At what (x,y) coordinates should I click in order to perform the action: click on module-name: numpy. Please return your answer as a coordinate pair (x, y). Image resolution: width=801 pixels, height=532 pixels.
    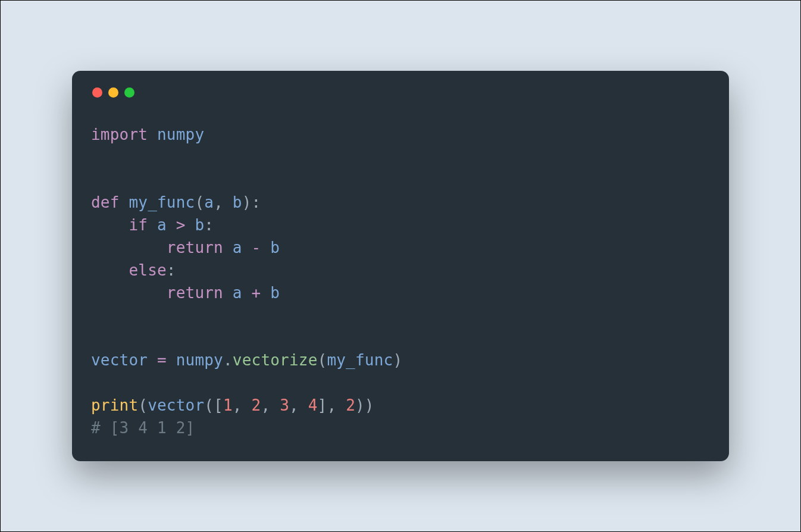
    Looking at the image, I should click on (181, 134).